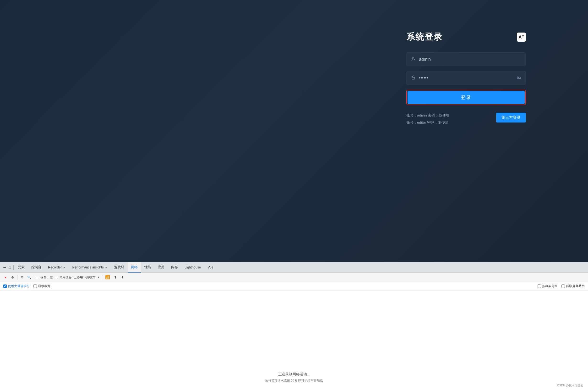  I want to click on throttle-arrow: ▼, so click(99, 277).